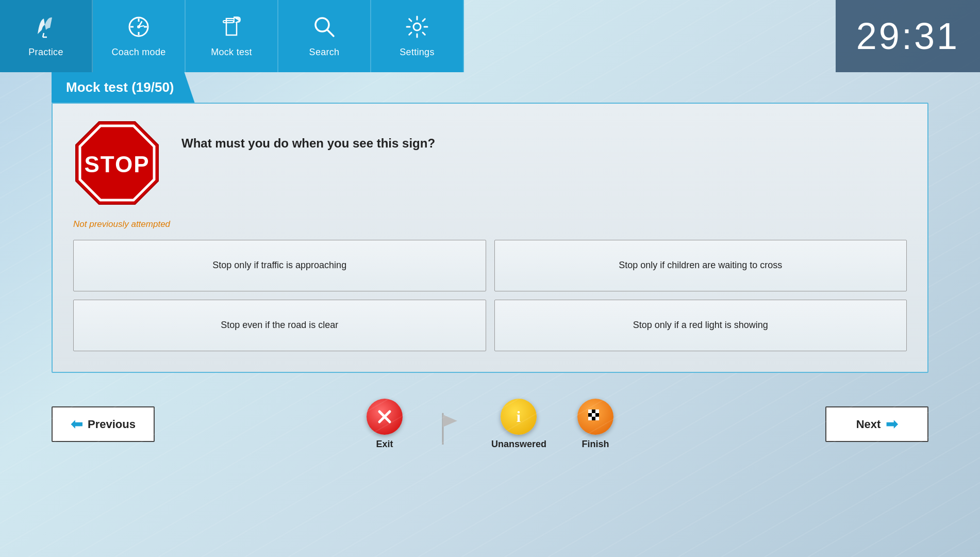  What do you see at coordinates (117, 164) in the screenshot?
I see `svg-text: STOP` at bounding box center [117, 164].